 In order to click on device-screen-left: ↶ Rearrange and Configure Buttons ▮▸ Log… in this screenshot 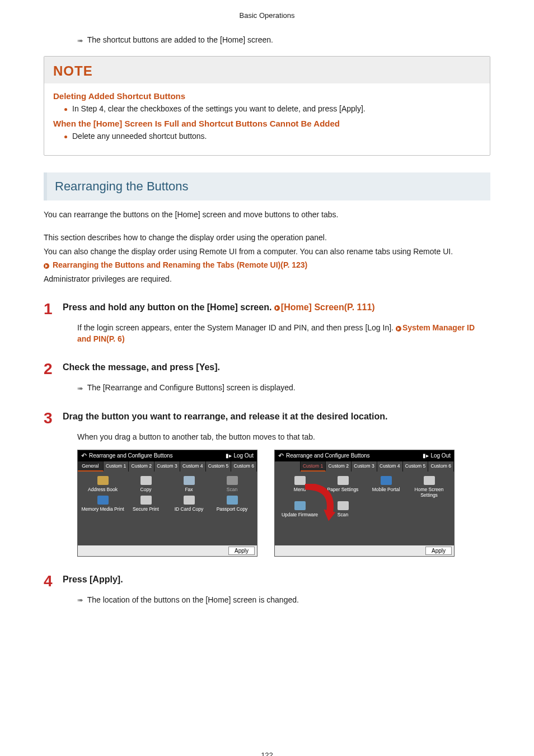, I will do `click(167, 503)`.